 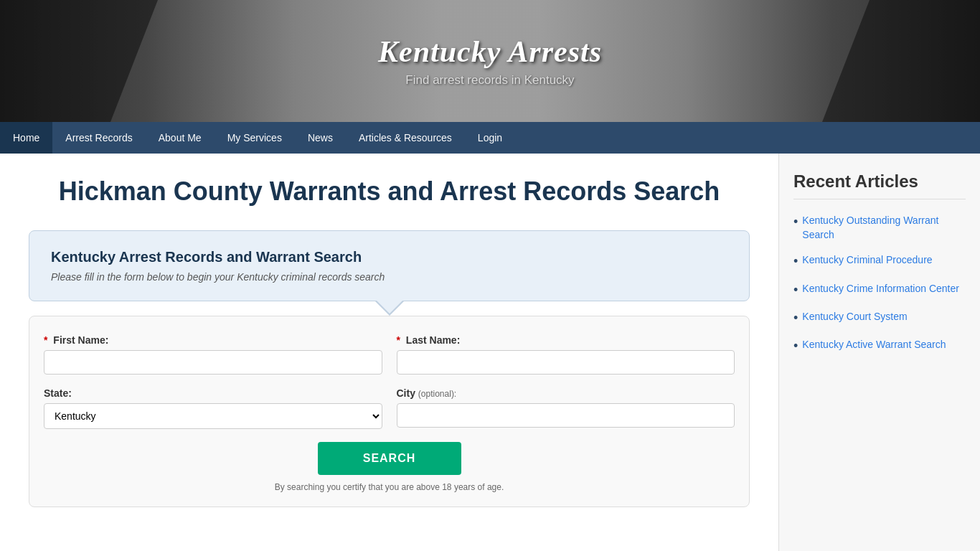 I want to click on recent-articles-list: Kentucky Outstanding Warrant Search Kent…, so click(x=880, y=284).